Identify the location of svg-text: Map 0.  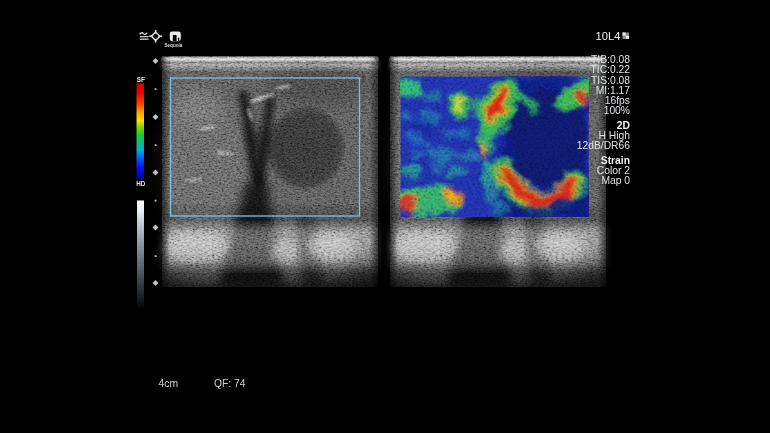
(616, 180).